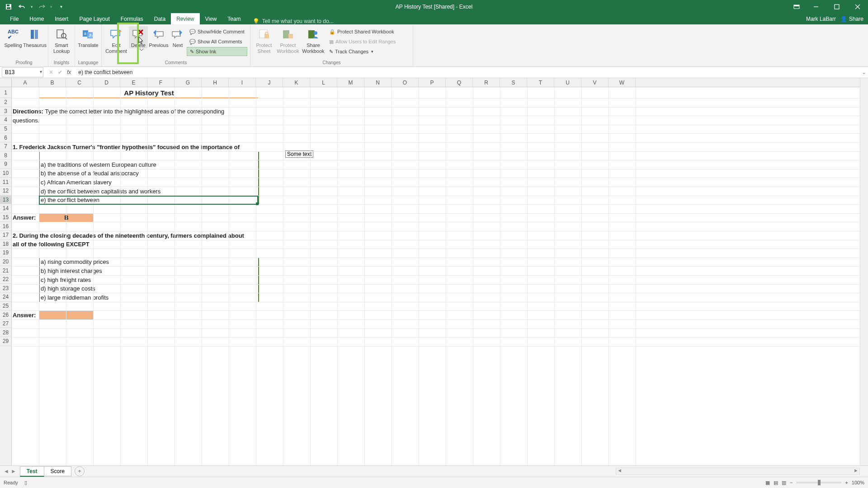 The width and height of the screenshot is (868, 488). What do you see at coordinates (35, 37) in the screenshot?
I see `thesaurus-button: Thesaurus` at bounding box center [35, 37].